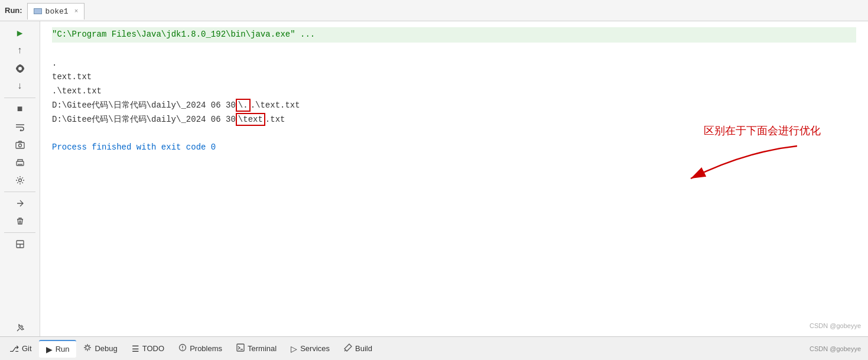  What do you see at coordinates (348, 349) in the screenshot?
I see `build-icon` at bounding box center [348, 349].